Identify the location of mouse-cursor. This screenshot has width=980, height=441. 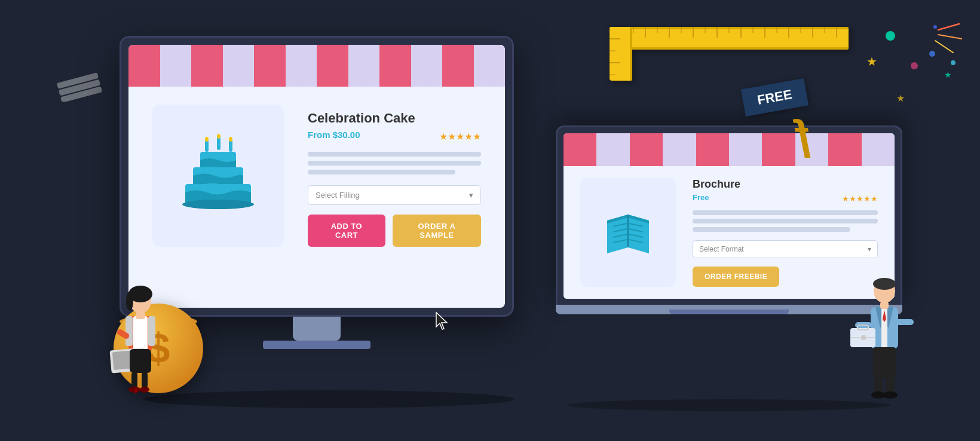
(442, 323).